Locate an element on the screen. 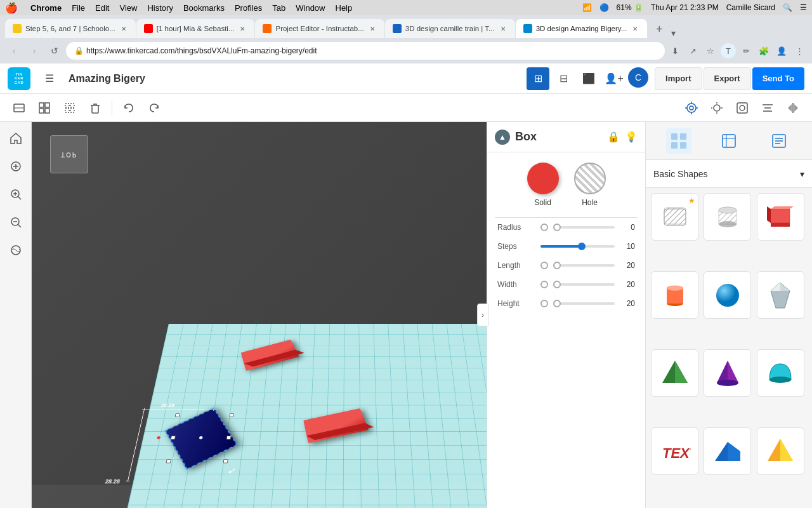 This screenshot has width=812, height=508. shape-item-text: TEXT is located at coordinates (675, 451).